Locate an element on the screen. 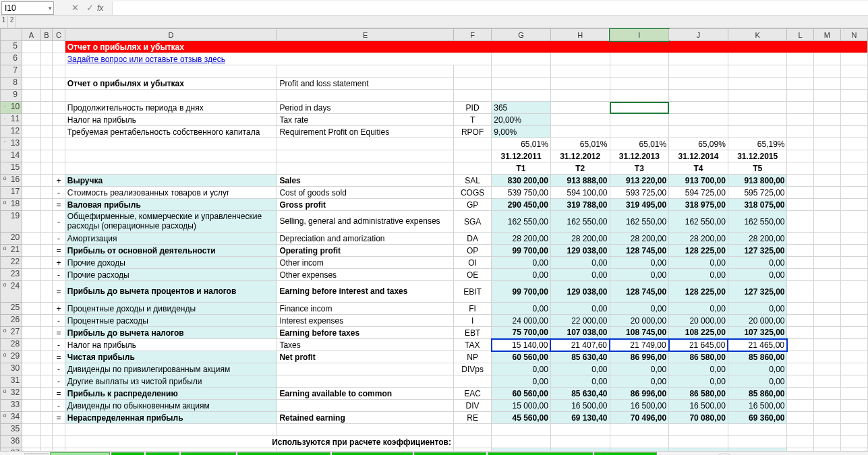 Image resolution: width=868 pixels, height=455 pixels. data-cell: 913 800,00 is located at coordinates (757, 181).